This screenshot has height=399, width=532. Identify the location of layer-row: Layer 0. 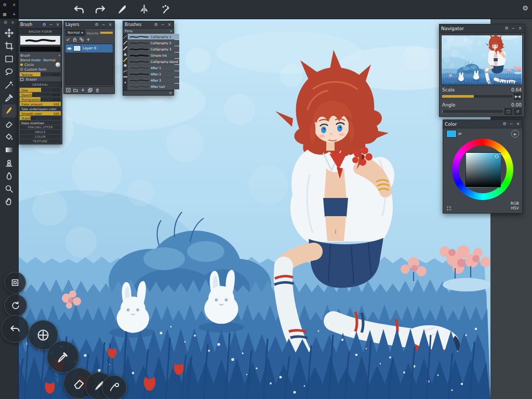
(89, 48).